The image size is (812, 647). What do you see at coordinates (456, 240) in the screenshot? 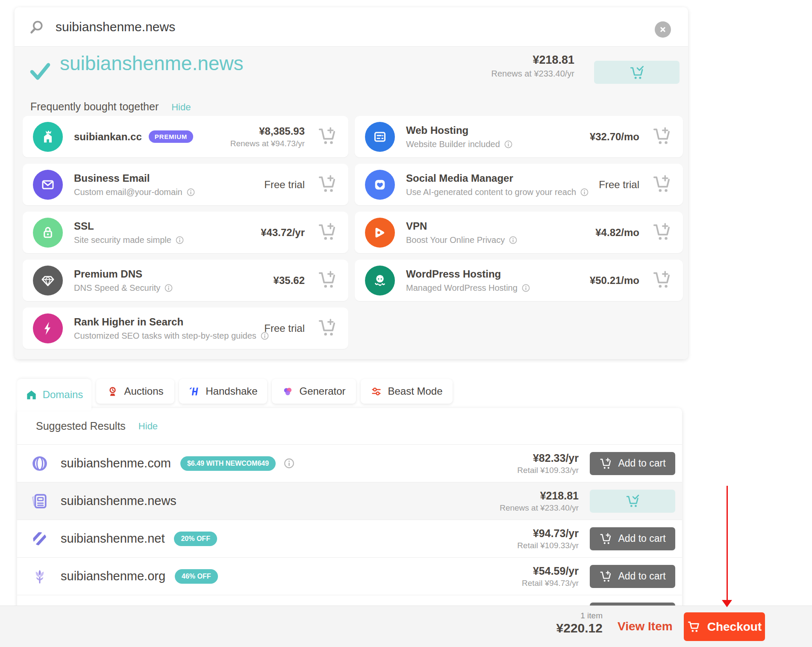
I see `product-subtitle: Boost Your Online Privacy` at bounding box center [456, 240].